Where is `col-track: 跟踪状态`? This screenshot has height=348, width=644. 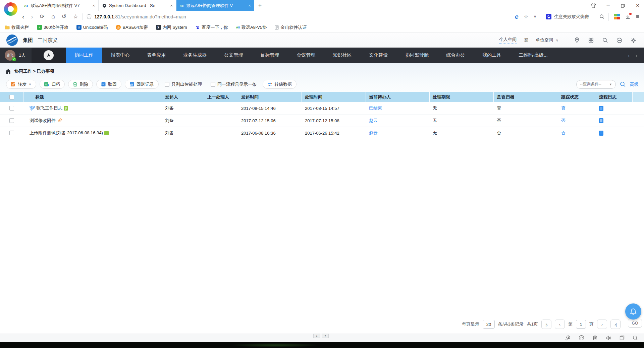
col-track: 跟踪状态 is located at coordinates (577, 97).